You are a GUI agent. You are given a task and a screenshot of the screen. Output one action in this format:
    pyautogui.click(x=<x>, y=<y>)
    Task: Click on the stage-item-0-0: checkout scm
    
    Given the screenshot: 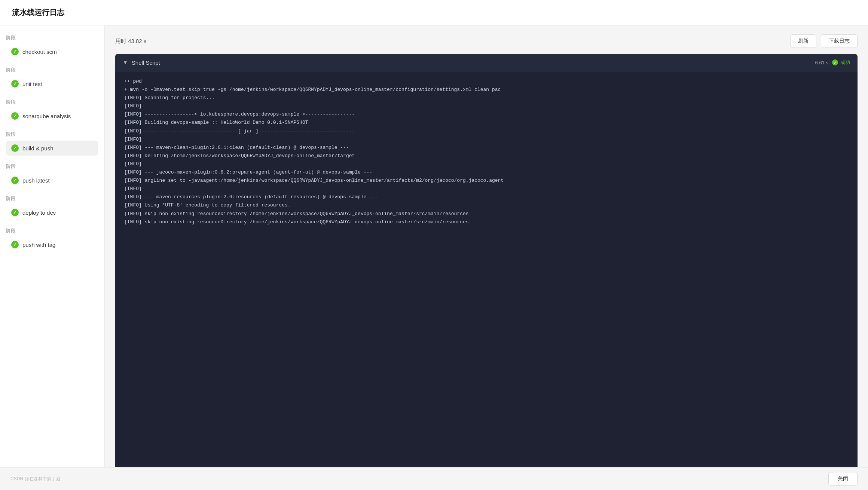 What is the action you would take?
    pyautogui.click(x=52, y=52)
    